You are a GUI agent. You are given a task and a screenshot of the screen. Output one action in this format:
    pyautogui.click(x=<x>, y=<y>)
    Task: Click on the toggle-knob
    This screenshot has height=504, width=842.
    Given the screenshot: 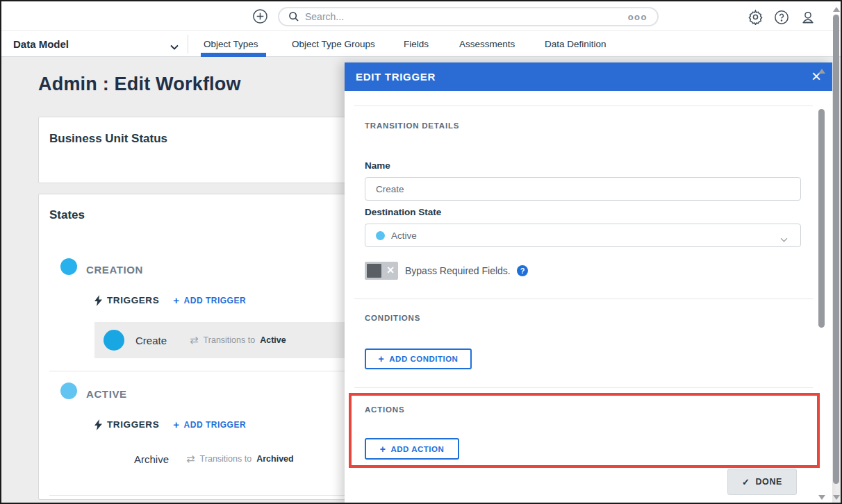 What is the action you would take?
    pyautogui.click(x=374, y=271)
    